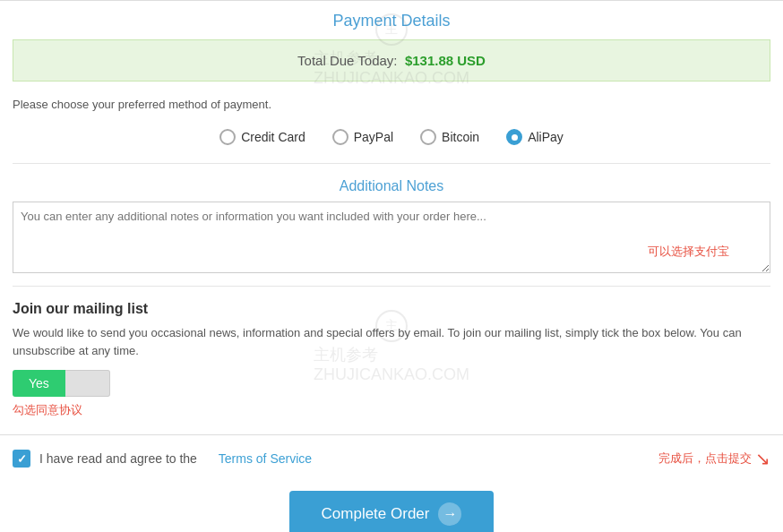 This screenshot has height=532, width=783. I want to click on total-label: Total Due Today:, so click(348, 61).